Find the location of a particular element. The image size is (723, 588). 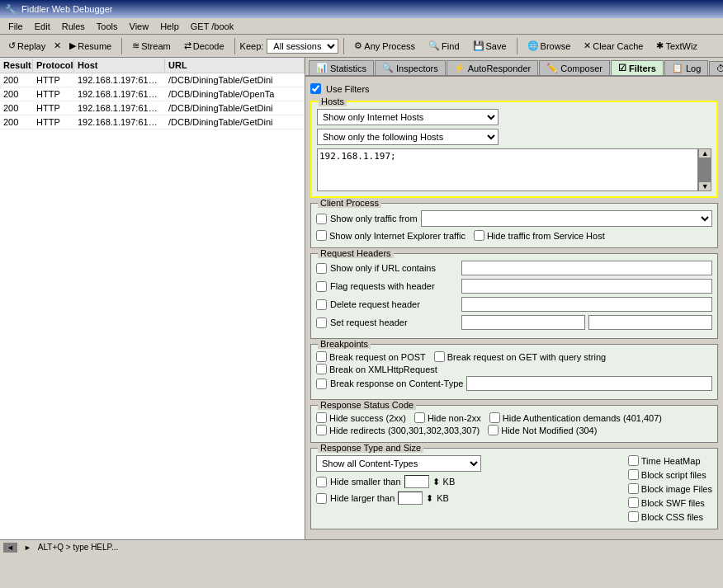

time-heatmap-row: Time HeatMap is located at coordinates (670, 460).